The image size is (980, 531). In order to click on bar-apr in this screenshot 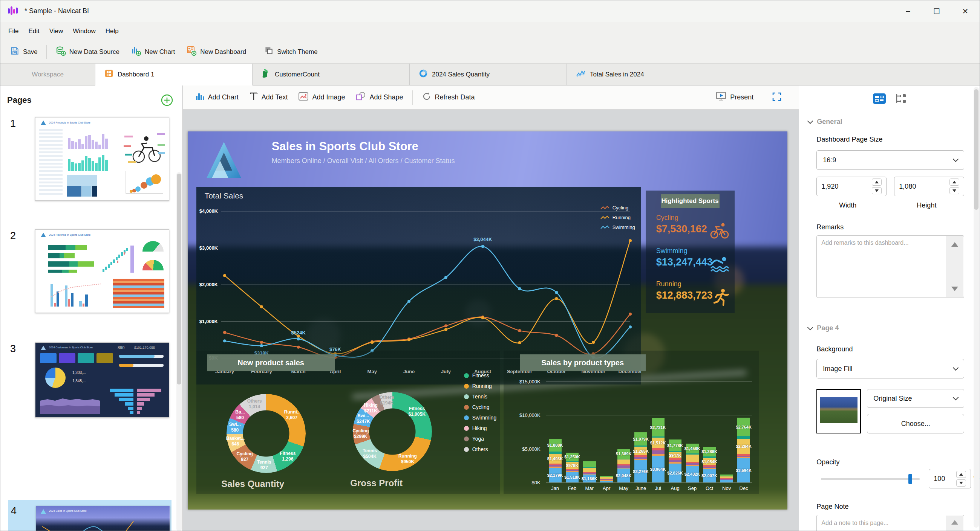, I will do `click(606, 479)`.